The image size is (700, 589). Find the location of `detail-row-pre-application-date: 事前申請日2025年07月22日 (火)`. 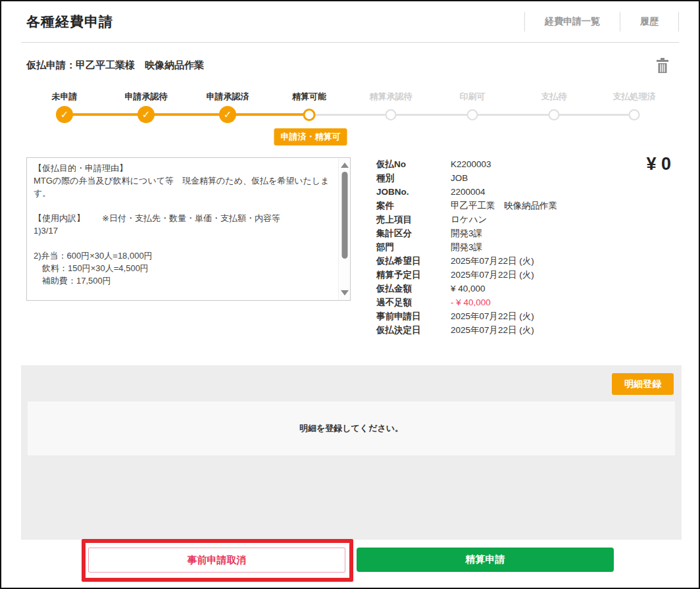

detail-row-pre-application-date: 事前申請日2025年07月22日 (火) is located at coordinates (508, 316).